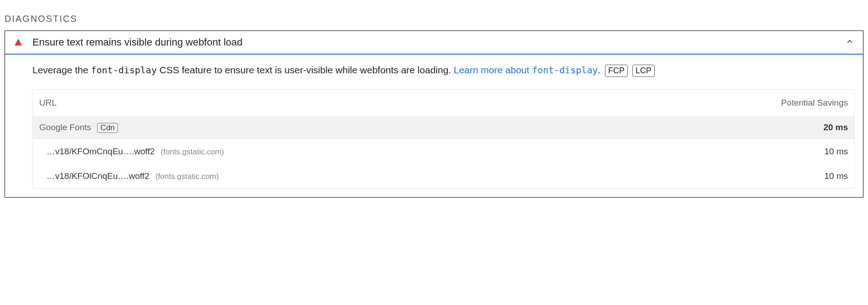 The height and width of the screenshot is (305, 868). Describe the element at coordinates (305, 70) in the screenshot. I see `desc-mid: CSS feature to ensure text is user-visib…` at that location.